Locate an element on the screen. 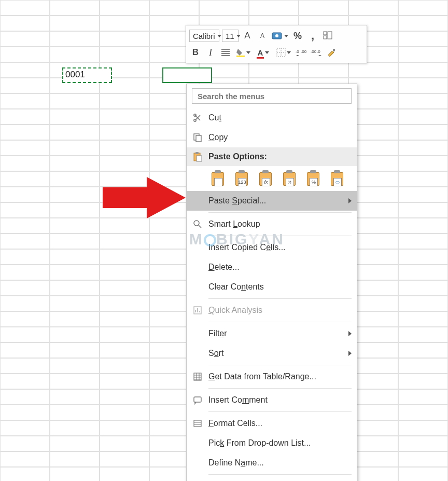 This screenshot has width=448, height=481. font-color-button: A is located at coordinates (263, 52).